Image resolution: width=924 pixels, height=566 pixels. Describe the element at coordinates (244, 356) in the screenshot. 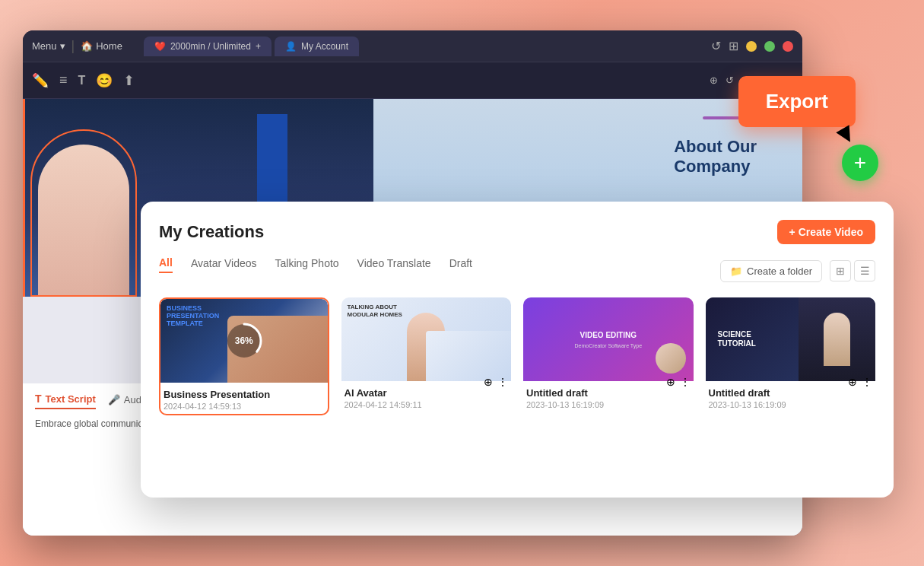

I see `video-card-business: BUSINESSPRESENTATIONTEMPLATE 36% Busines…` at that location.